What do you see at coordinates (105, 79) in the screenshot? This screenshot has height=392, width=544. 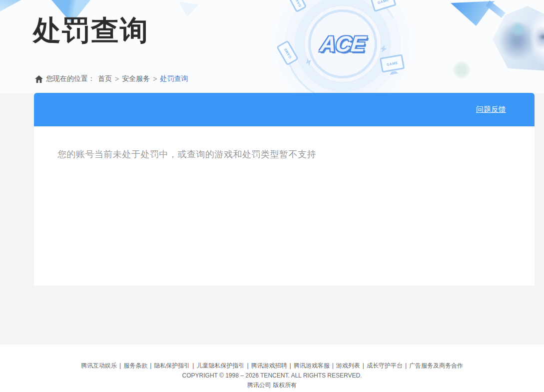 I see `breadcrumb-home: 首页` at bounding box center [105, 79].